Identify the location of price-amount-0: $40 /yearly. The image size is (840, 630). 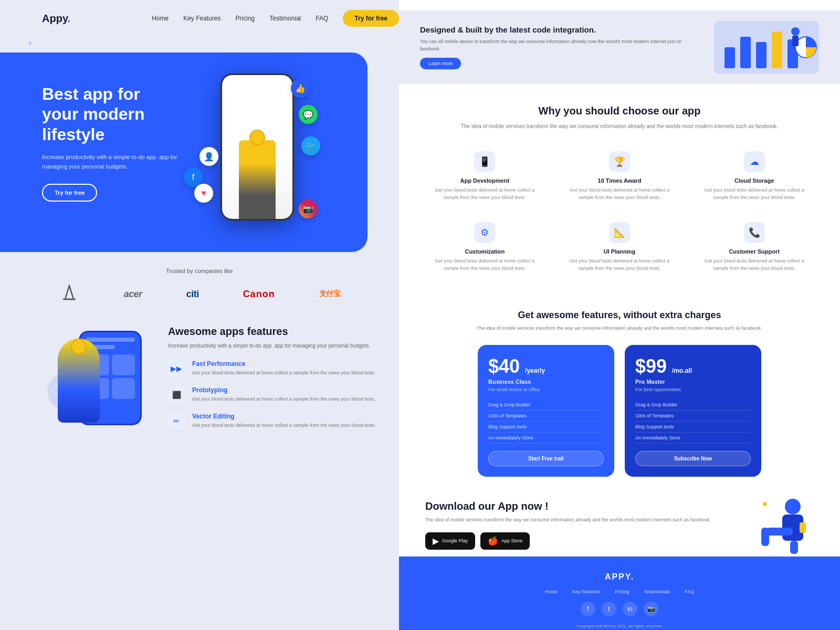
(546, 366).